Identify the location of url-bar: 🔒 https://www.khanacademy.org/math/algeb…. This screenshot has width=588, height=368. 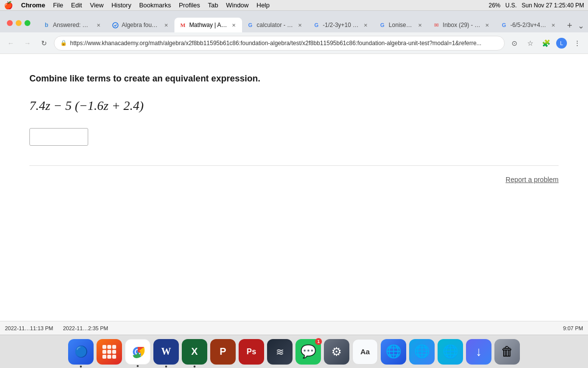
(279, 43).